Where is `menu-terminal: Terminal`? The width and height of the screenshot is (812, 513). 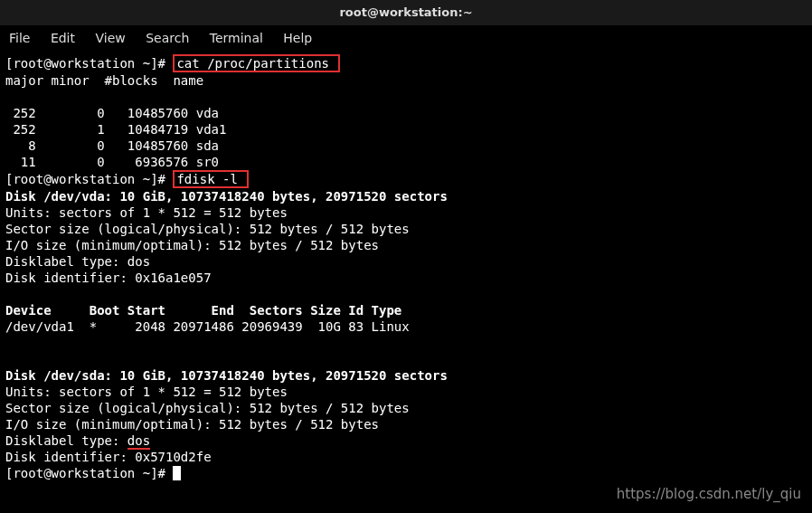
menu-terminal: Terminal is located at coordinates (237, 38).